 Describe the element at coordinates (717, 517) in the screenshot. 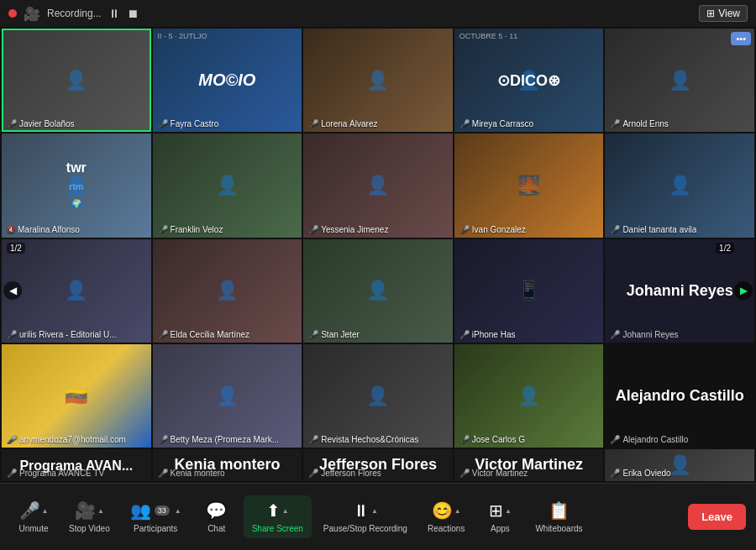

I see `leave-button: Leave` at that location.